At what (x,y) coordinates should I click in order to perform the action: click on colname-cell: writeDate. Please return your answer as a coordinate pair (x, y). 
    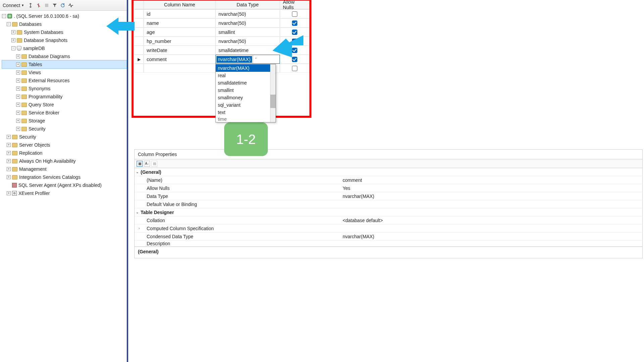
    Looking at the image, I should click on (180, 50).